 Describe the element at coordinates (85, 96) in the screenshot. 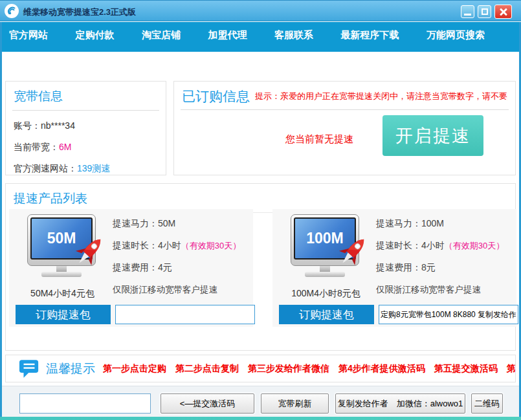

I see `broadband-info-title: 宽带信息` at that location.